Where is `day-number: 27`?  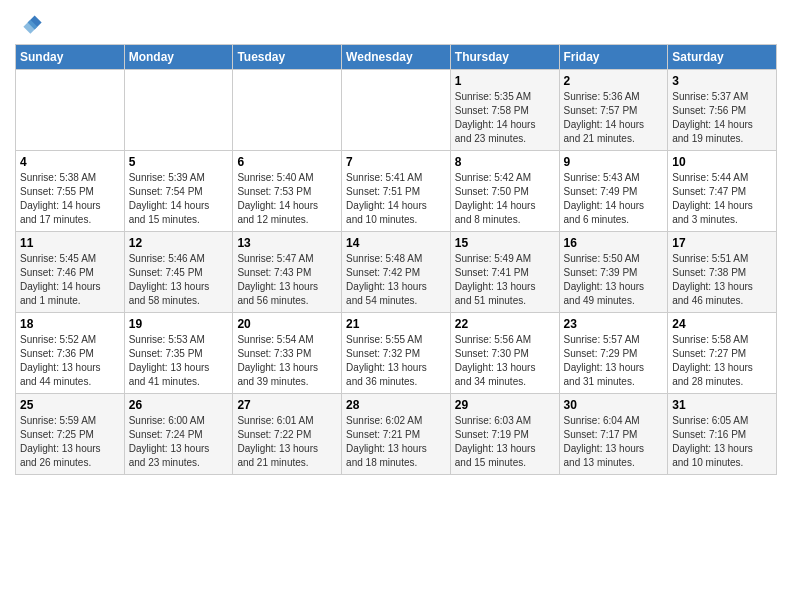 day-number: 27 is located at coordinates (287, 405).